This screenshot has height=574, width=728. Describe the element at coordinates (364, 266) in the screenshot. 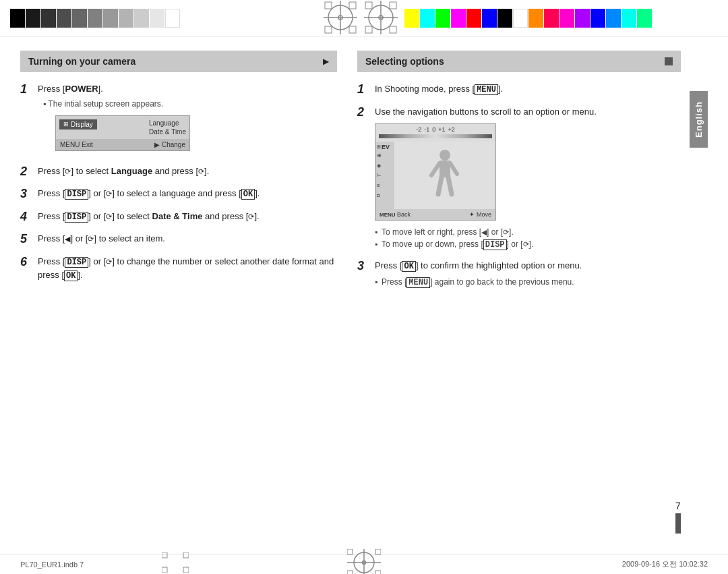

I see `right-step-3-number: 3` at that location.